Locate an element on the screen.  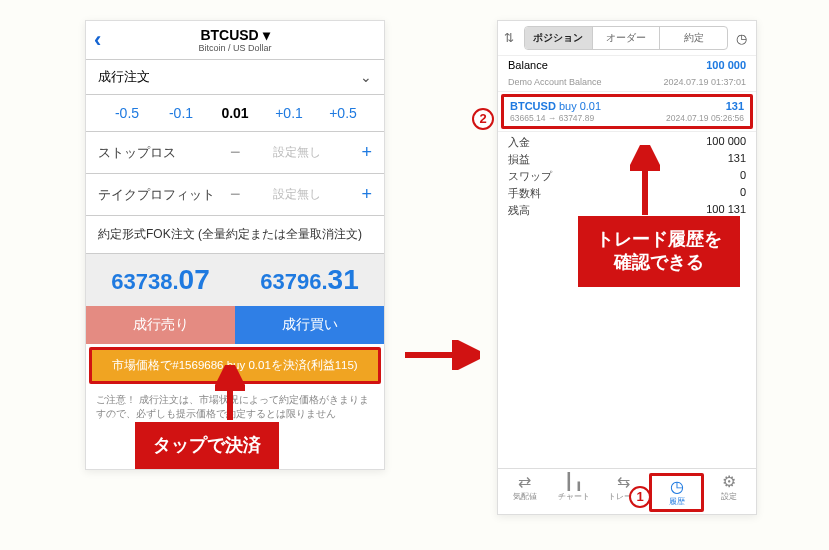
symbol-desc: Bitcoin / US Dollar is located at coordinates (234, 48).